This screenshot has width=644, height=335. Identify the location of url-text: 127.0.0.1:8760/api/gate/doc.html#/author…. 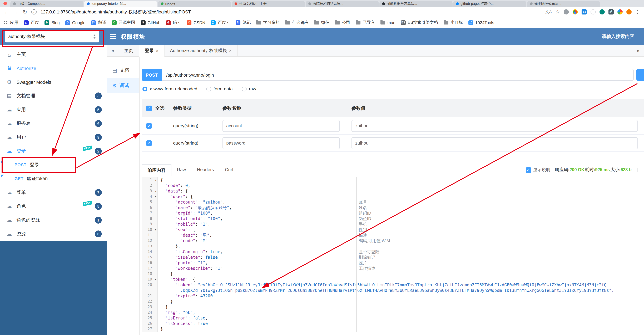
(291, 12).